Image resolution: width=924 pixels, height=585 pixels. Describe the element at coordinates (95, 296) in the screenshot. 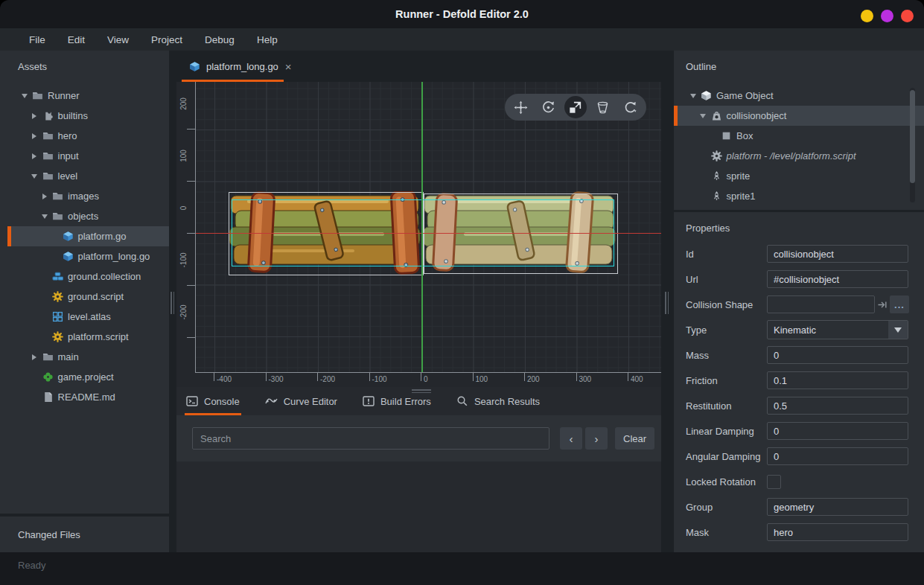

I see `tree-label: ground.script` at that location.